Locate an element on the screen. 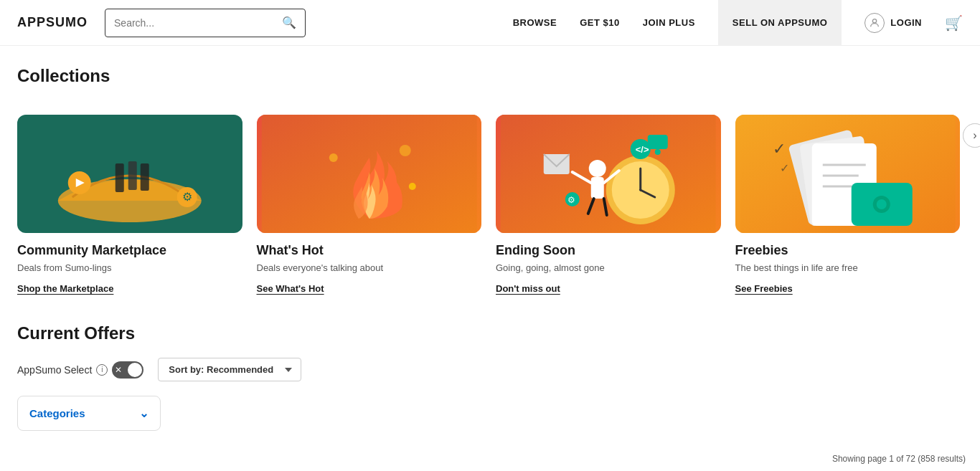 The height and width of the screenshot is (471, 980). categories-panel: Categories ⌄ is located at coordinates (89, 413).